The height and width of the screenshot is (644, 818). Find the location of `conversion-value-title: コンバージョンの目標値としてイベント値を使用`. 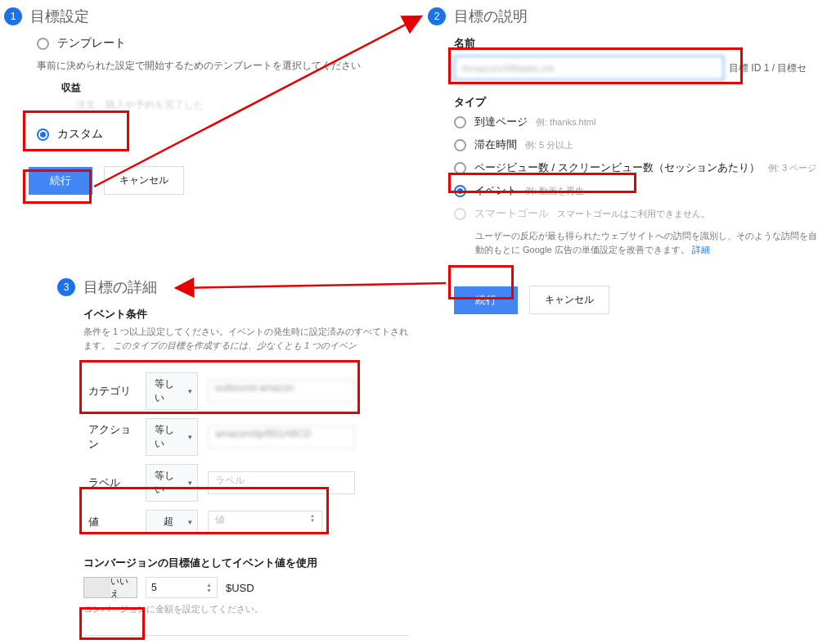

conversion-value-title: コンバージョンの目標値としてイベント値を使用 is located at coordinates (246, 563).